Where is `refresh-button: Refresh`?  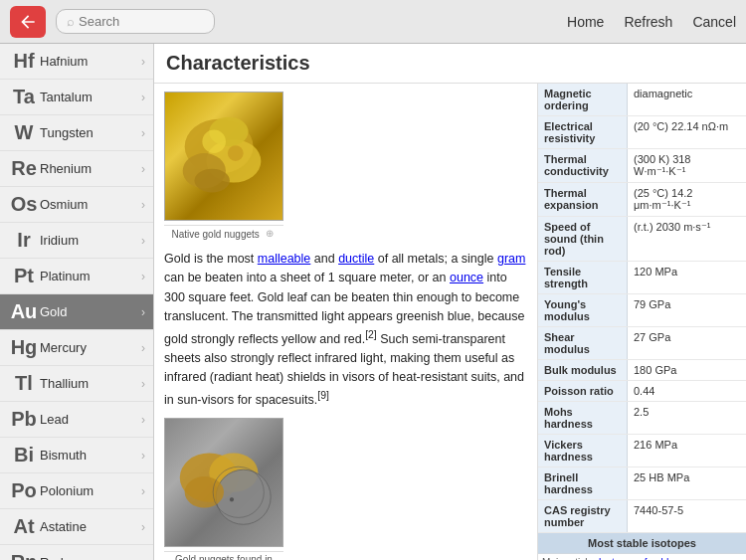
refresh-button: Refresh is located at coordinates (649, 22).